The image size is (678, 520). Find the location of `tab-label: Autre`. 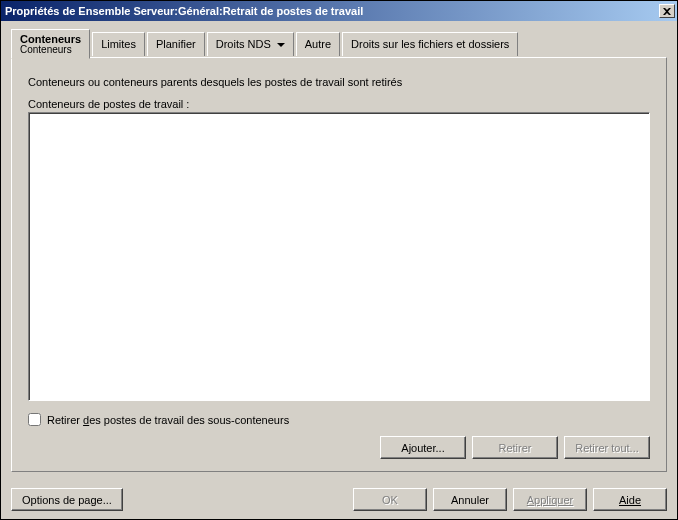

tab-label: Autre is located at coordinates (318, 44).